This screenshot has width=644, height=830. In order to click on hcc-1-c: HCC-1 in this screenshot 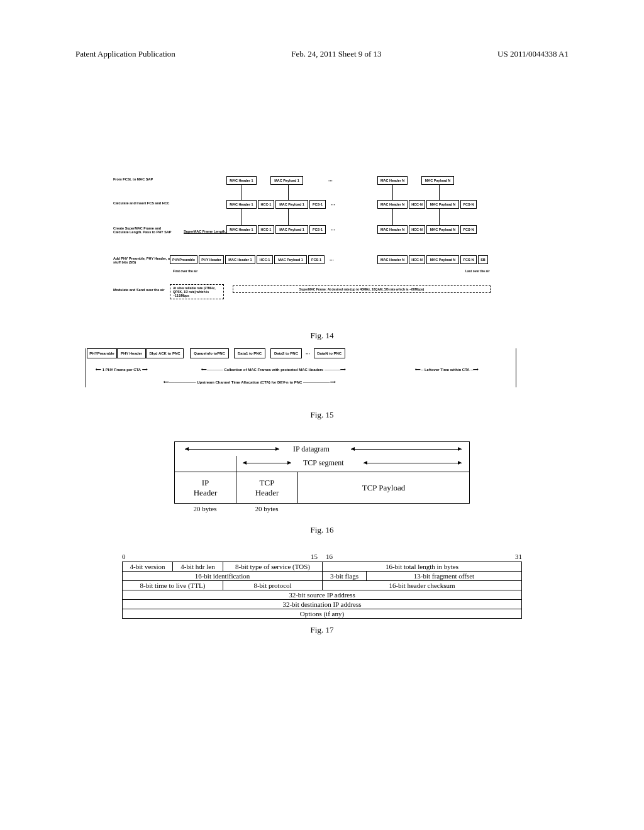, I will do `click(266, 230)`.